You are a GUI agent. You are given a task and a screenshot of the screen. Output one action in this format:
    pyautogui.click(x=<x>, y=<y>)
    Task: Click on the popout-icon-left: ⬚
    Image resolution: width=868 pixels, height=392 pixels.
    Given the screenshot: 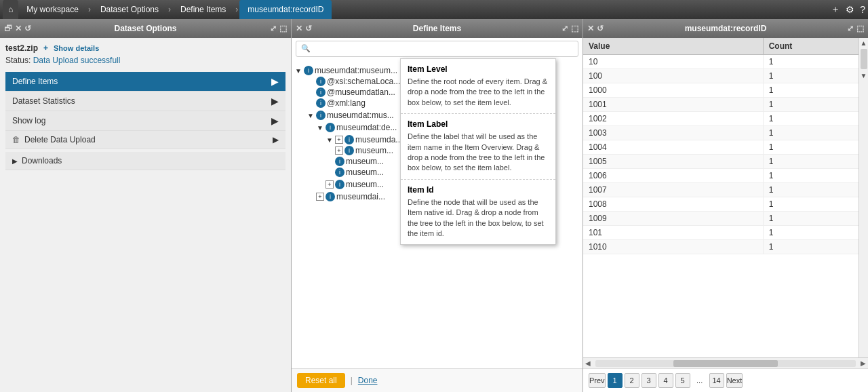 What is the action you would take?
    pyautogui.click(x=283, y=28)
    